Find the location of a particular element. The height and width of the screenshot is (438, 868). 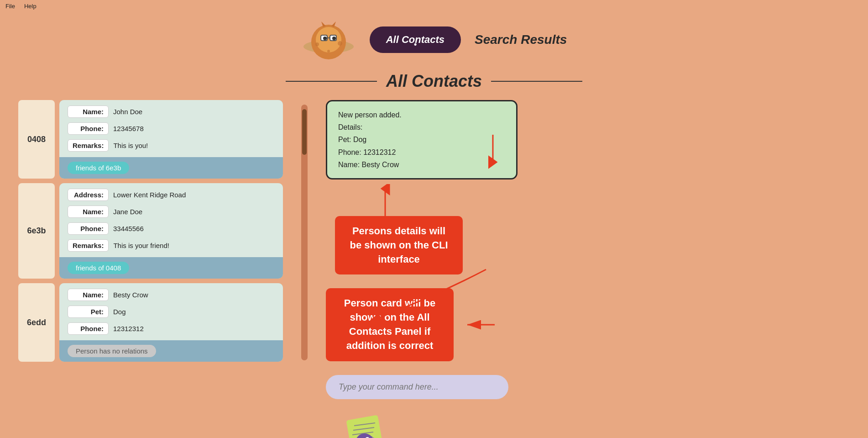

notification-line-3: Pet: Dog is located at coordinates (422, 140).